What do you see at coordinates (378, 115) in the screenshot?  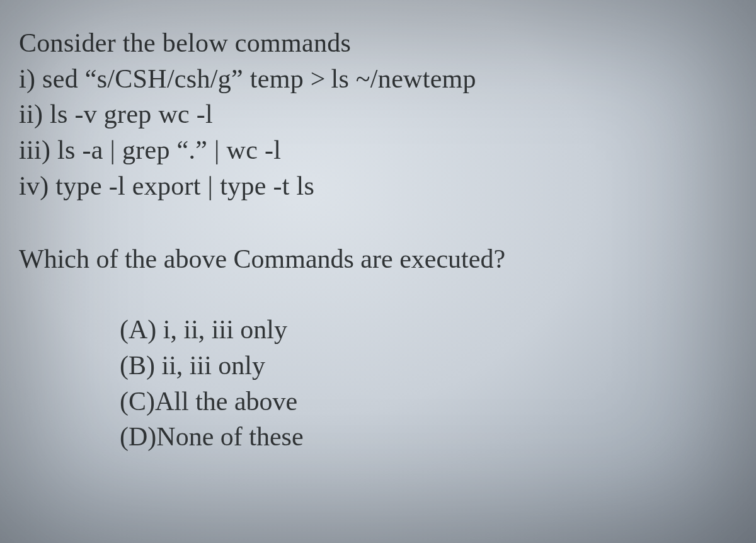 I see `command-ii: ii) ls -v grep wc -l` at bounding box center [378, 115].